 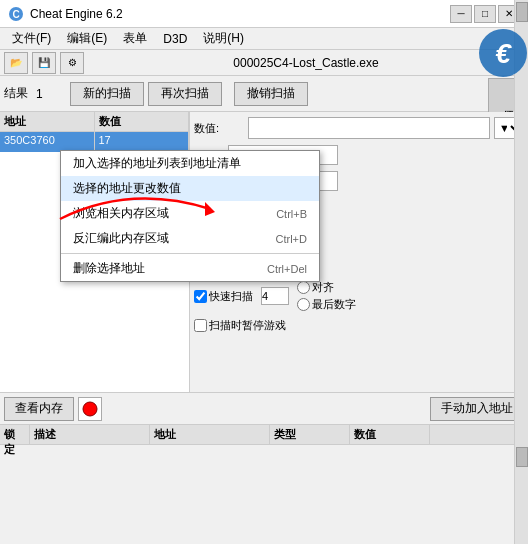 What do you see at coordinates (126, 254) in the screenshot?
I see `ctx-separator` at bounding box center [126, 254].